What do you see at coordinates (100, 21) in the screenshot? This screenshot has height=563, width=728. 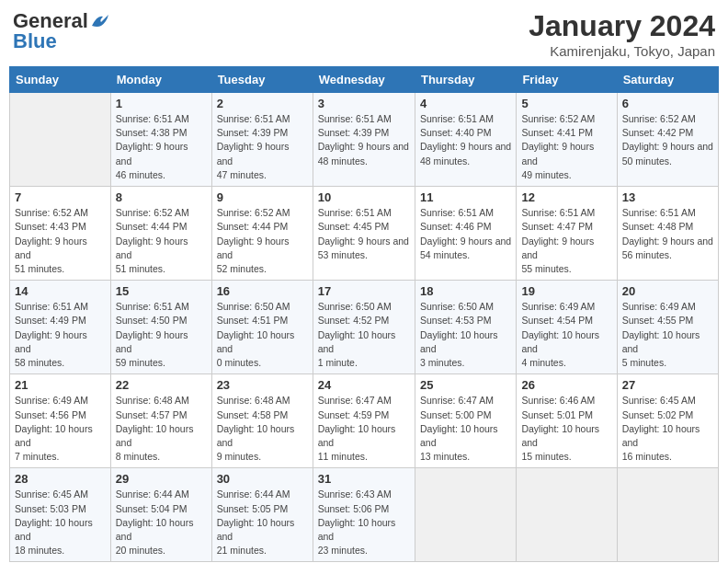 I see `logo-bird-icon` at bounding box center [100, 21].